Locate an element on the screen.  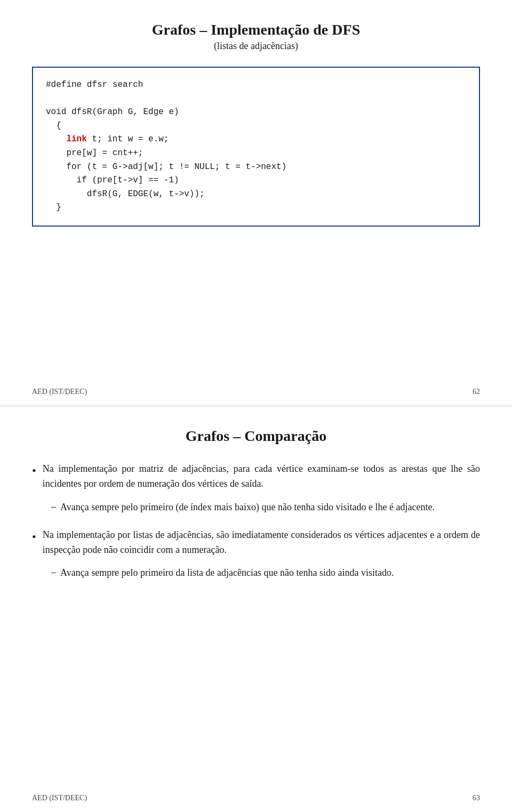
code-keyword-link: link is located at coordinates (76, 139).